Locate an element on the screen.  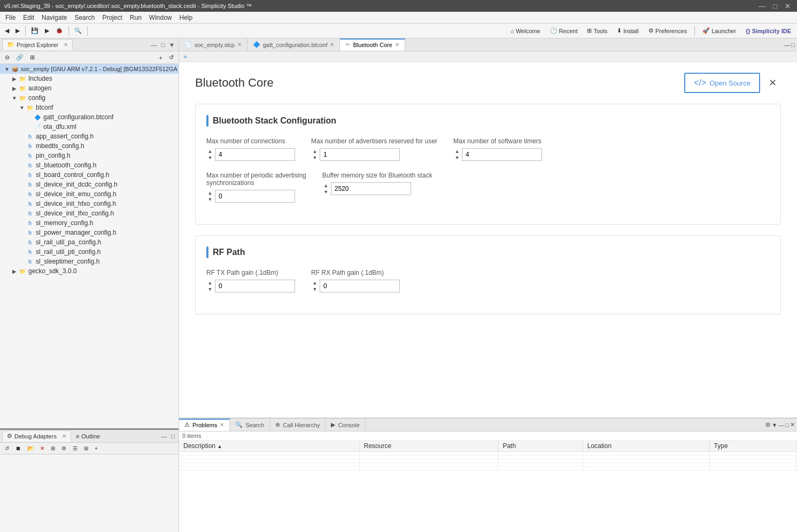
max-advertisers-down-button: ▼ is located at coordinates (315, 158).